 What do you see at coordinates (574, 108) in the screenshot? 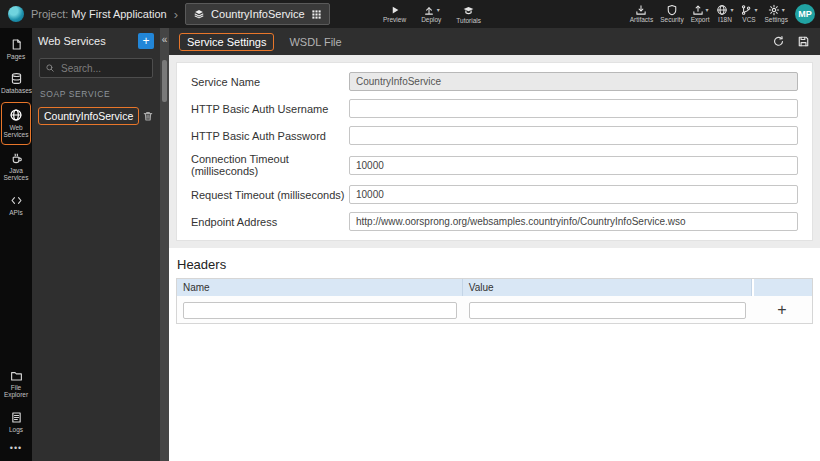
I see `basic-auth-username-field` at bounding box center [574, 108].